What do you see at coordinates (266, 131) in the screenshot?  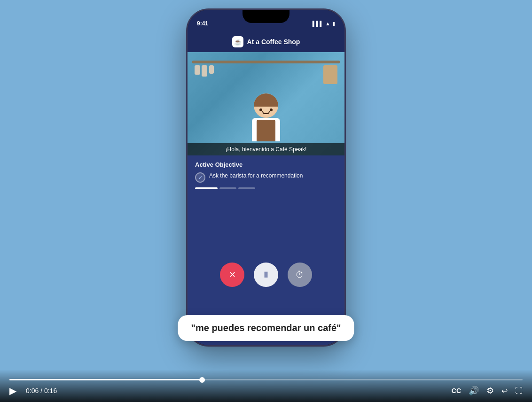 I see `barista-apron` at bounding box center [266, 131].